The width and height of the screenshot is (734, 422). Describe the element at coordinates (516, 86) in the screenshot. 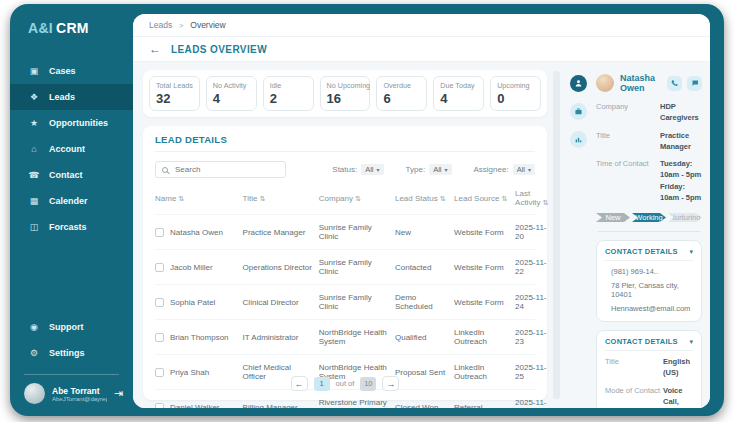

I see `stat-label: Upcoming` at that location.